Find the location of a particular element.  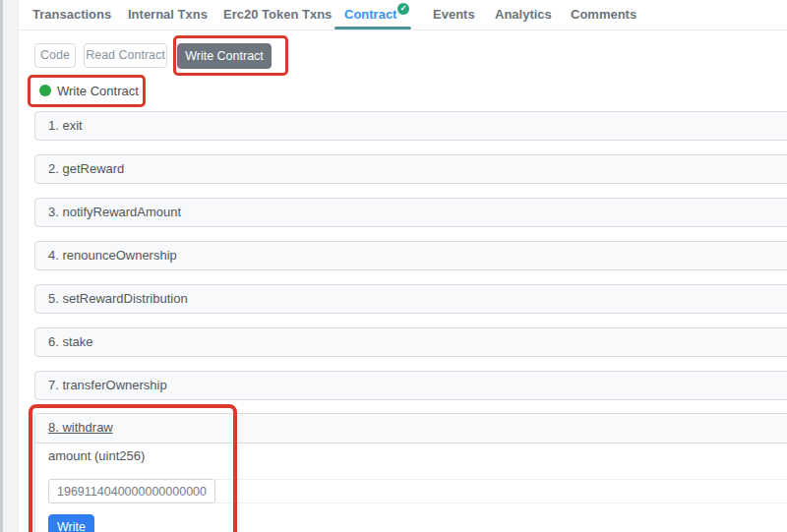

write-contract-button: Write Contract is located at coordinates (224, 56).